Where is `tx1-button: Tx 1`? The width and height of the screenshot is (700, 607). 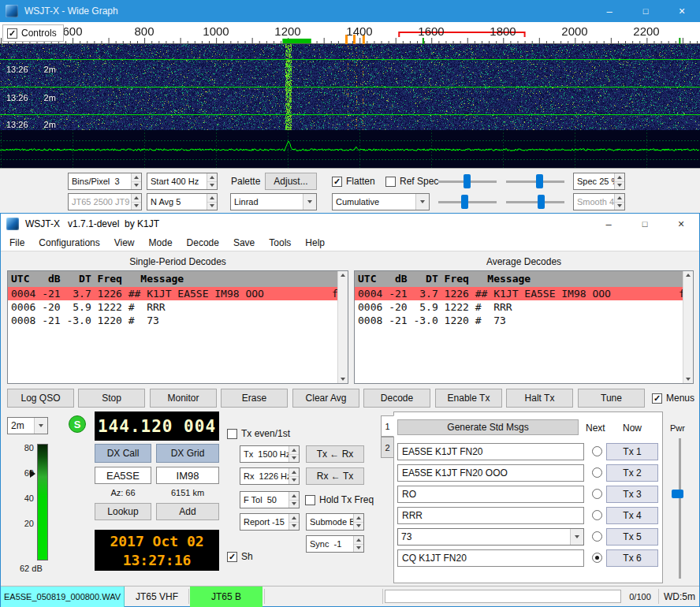 tx1-button: Tx 1 is located at coordinates (632, 452).